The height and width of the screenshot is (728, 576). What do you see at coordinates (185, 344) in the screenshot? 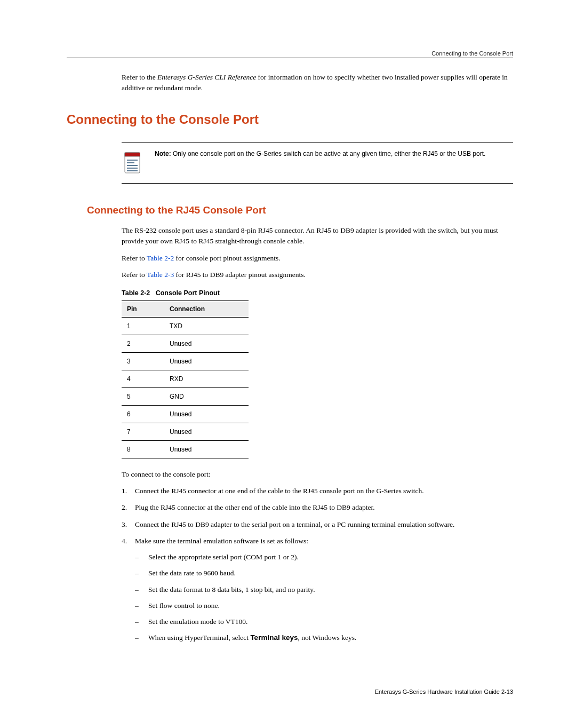
I see `table-row: 2Unused` at bounding box center [185, 344].